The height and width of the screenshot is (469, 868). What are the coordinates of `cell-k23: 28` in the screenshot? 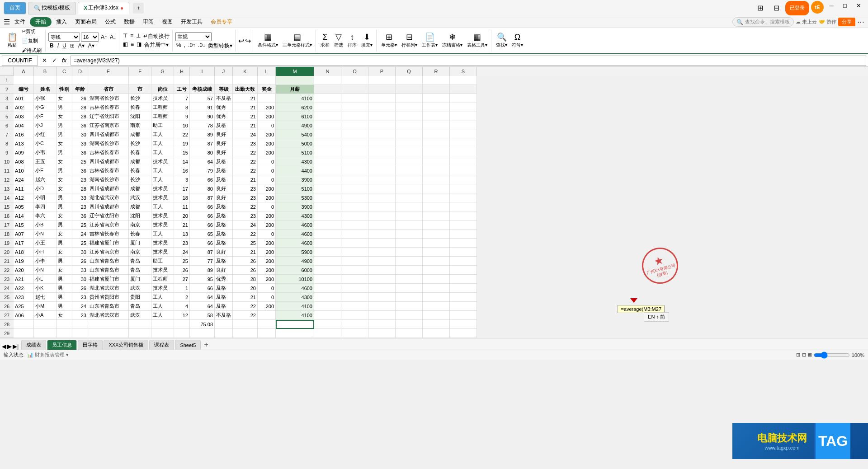 It's located at (245, 279).